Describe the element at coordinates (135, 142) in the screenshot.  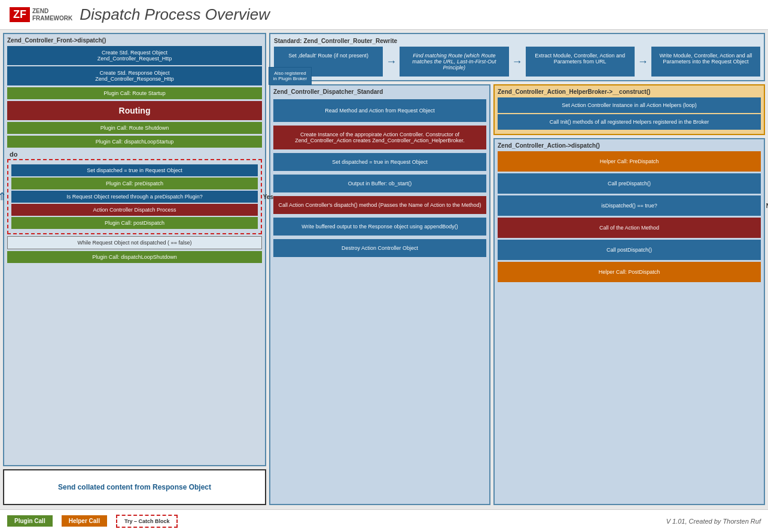
I see `plugin-dispatch-loop-startup-box: Plugin Call: dispatchLoopStartup` at that location.